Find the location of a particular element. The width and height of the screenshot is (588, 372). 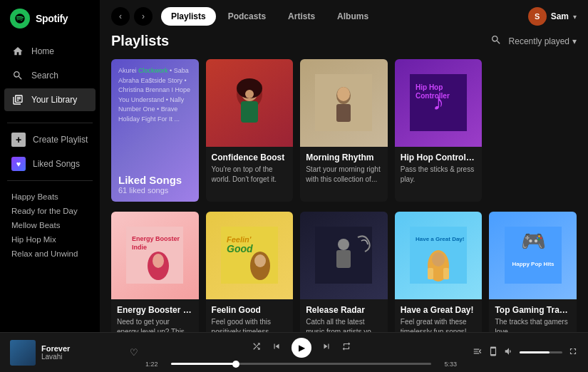

confidence-boost-card: Confidence Boost You're on top of the wo… is located at coordinates (249, 130).